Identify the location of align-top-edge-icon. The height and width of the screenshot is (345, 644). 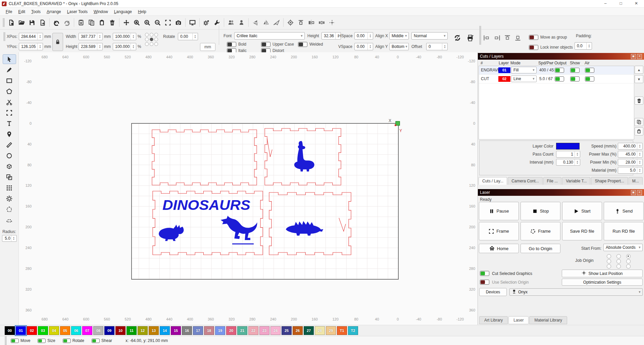
(507, 38).